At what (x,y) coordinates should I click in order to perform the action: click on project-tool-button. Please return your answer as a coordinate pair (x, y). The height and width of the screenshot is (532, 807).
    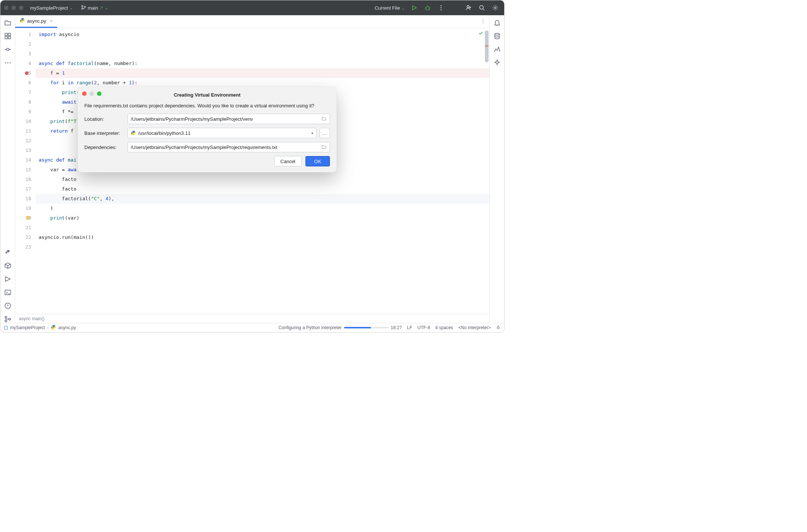
    Looking at the image, I should click on (8, 23).